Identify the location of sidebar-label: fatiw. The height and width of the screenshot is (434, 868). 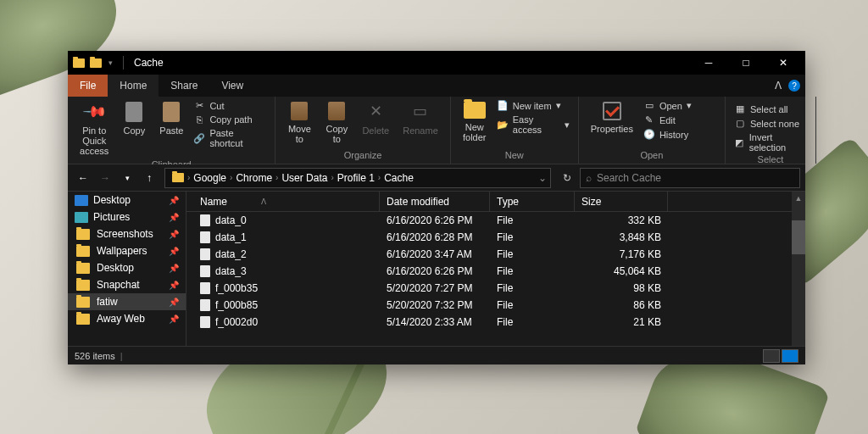
(107, 302).